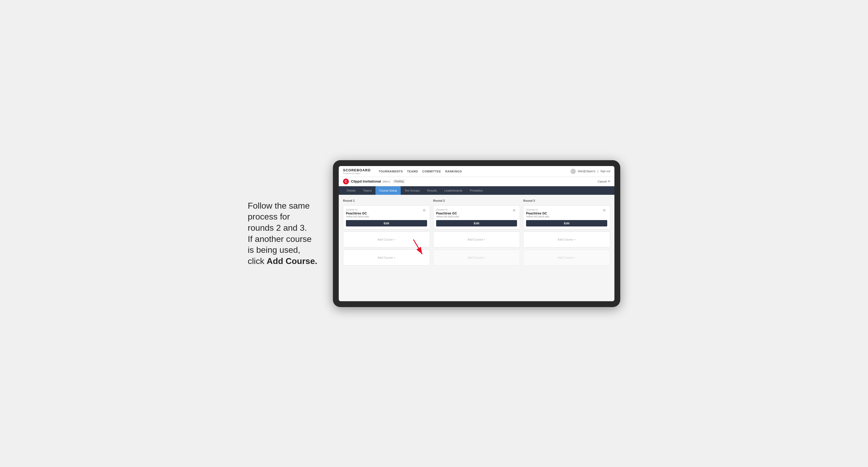 This screenshot has height=467, width=868. What do you see at coordinates (477, 218) in the screenshot?
I see `round-2-course-card: (Course A) Peachtree GC Yellow (M) (6629…` at bounding box center [477, 218].